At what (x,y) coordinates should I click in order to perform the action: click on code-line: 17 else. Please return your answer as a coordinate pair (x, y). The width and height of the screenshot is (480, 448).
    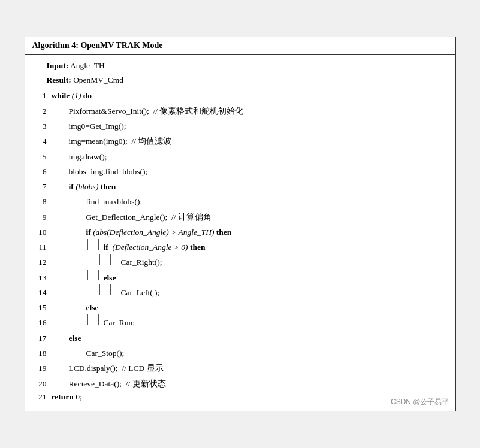
    Looking at the image, I should click on (240, 338).